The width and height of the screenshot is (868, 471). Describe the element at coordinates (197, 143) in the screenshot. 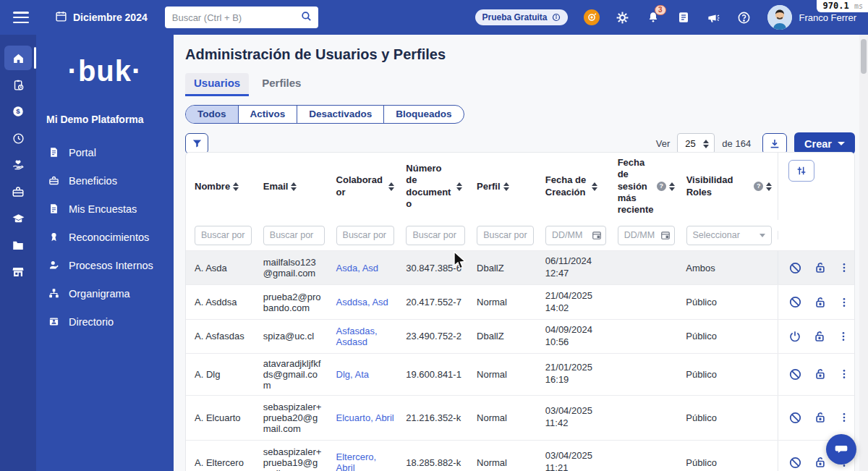

I see `advanced-filter-button` at that location.